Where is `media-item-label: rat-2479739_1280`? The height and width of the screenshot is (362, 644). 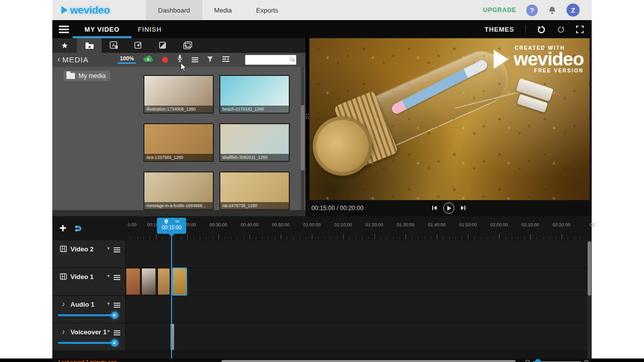
media-item-label: rat-2479739_1280 is located at coordinates (255, 206).